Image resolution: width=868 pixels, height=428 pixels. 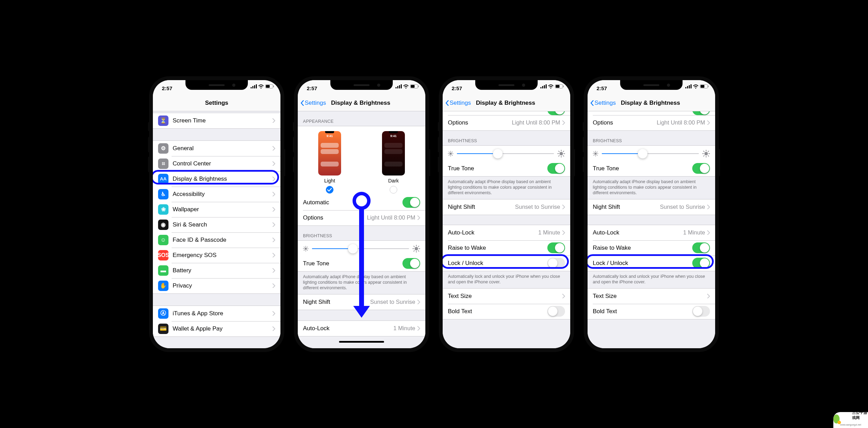 I want to click on back-label: Settings, so click(x=460, y=103).